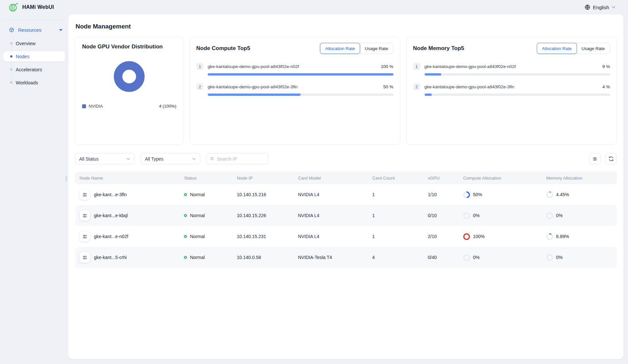 Image resolution: width=628 pixels, height=364 pixels. Describe the element at coordinates (66, 179) in the screenshot. I see `scrollbar-thumb` at that location.